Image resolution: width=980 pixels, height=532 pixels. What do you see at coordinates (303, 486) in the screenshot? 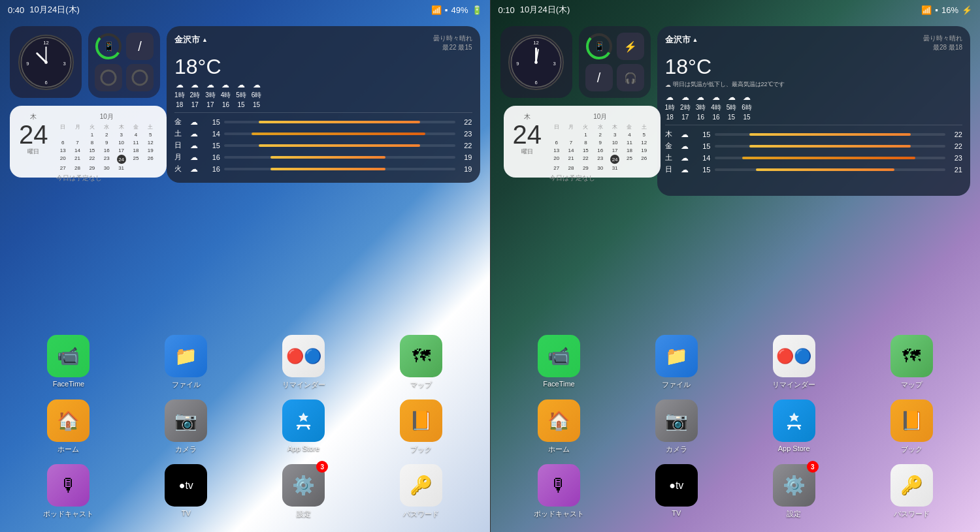
I see `settings-icon-left: ⚙️ 3` at bounding box center [303, 486].